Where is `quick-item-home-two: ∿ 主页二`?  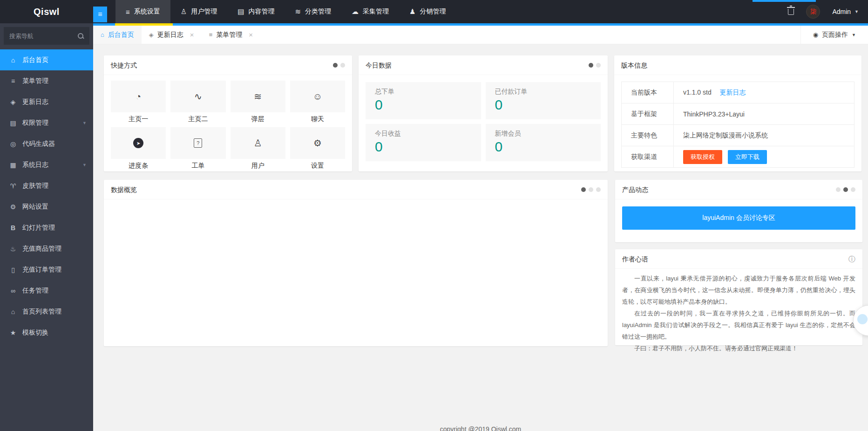
quick-item-home-two: ∿ 主页二 is located at coordinates (198, 102).